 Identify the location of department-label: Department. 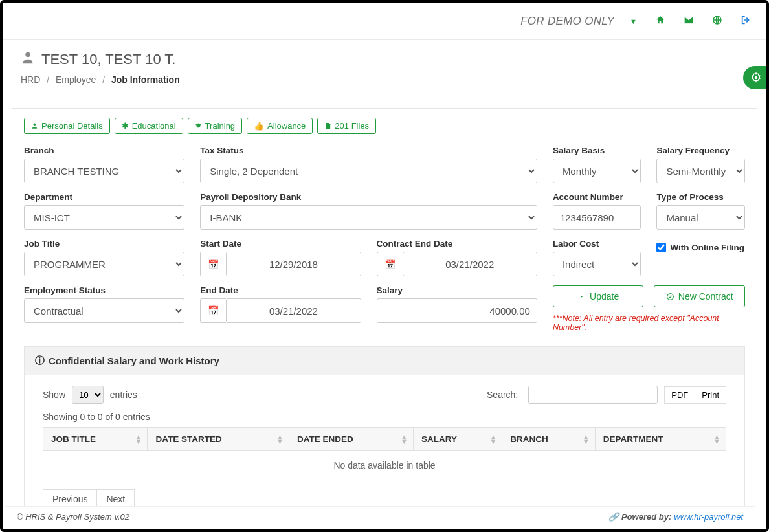
(104, 197).